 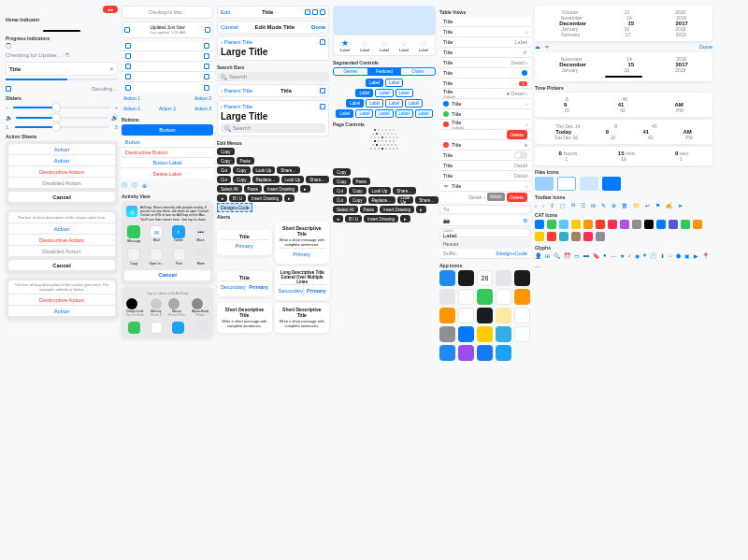 What do you see at coordinates (157, 327) in the screenshot?
I see `mail-app-icon` at bounding box center [157, 327].